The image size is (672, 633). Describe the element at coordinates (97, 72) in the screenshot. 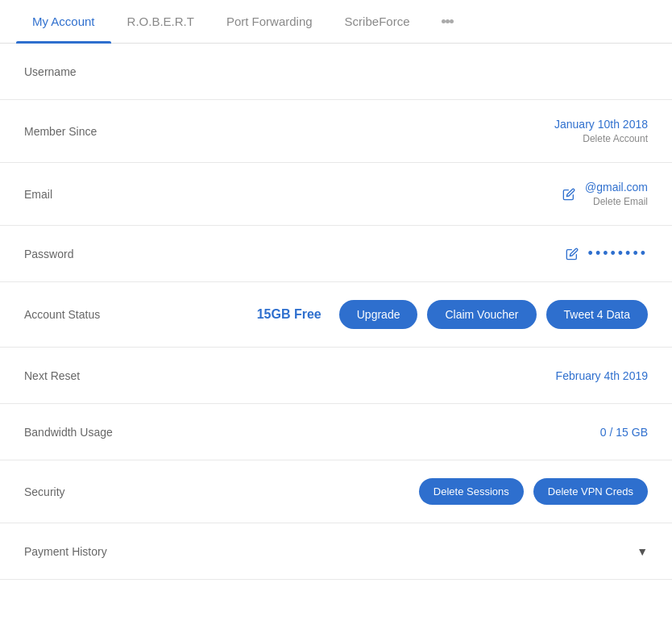

I see `username-label: Username` at that location.